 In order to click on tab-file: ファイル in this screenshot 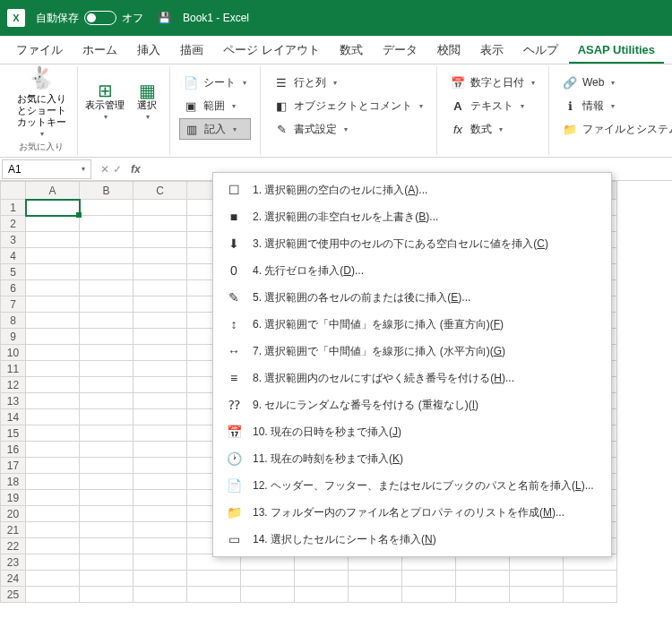, I will do `click(39, 50)`.